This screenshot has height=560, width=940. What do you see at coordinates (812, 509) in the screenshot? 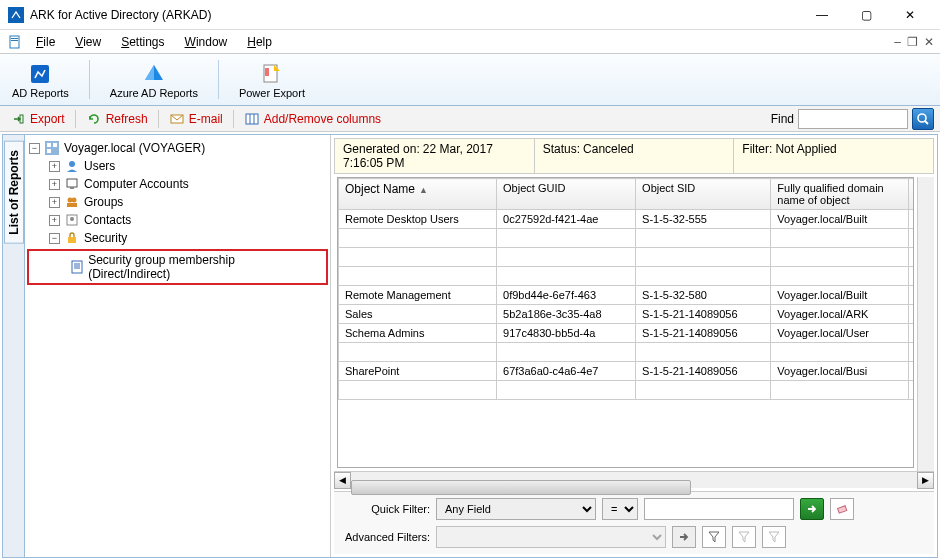
I see `quick-filter-apply-button` at bounding box center [812, 509].